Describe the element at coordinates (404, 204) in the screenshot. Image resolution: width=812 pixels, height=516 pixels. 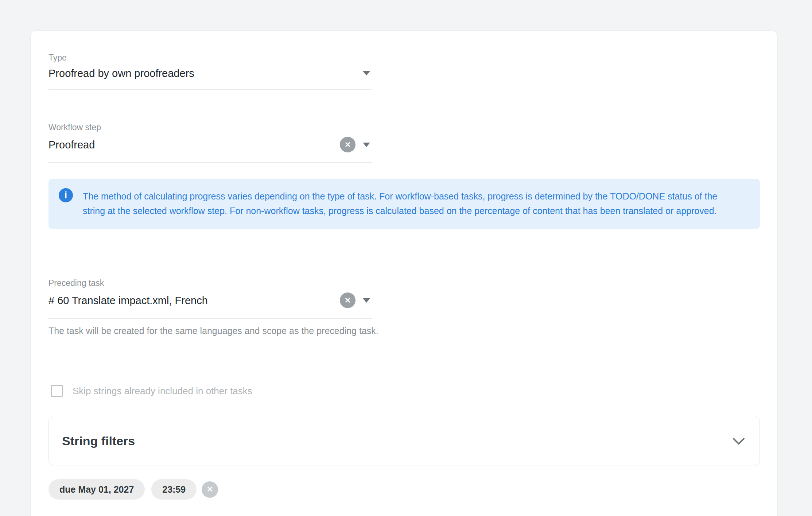
I see `info-banner: i The method of calculating progress var…` at that location.